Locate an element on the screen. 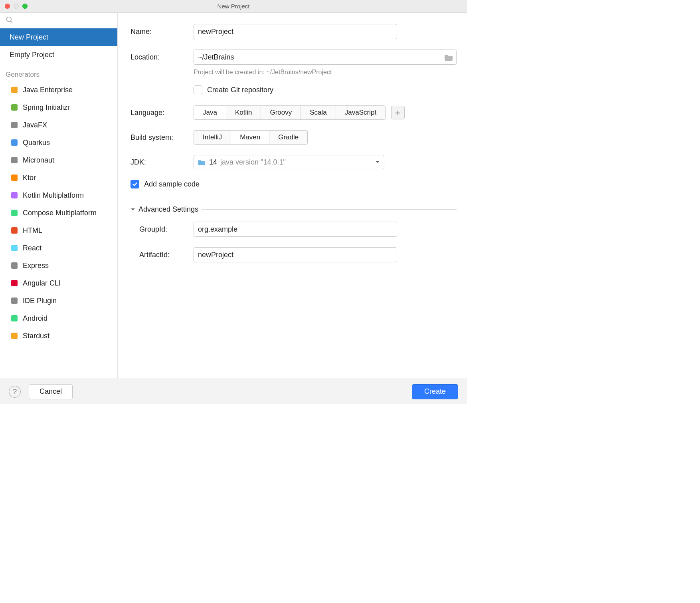 The height and width of the screenshot is (603, 700). sidebar-generator-item: IDE Plugin is located at coordinates (59, 301).